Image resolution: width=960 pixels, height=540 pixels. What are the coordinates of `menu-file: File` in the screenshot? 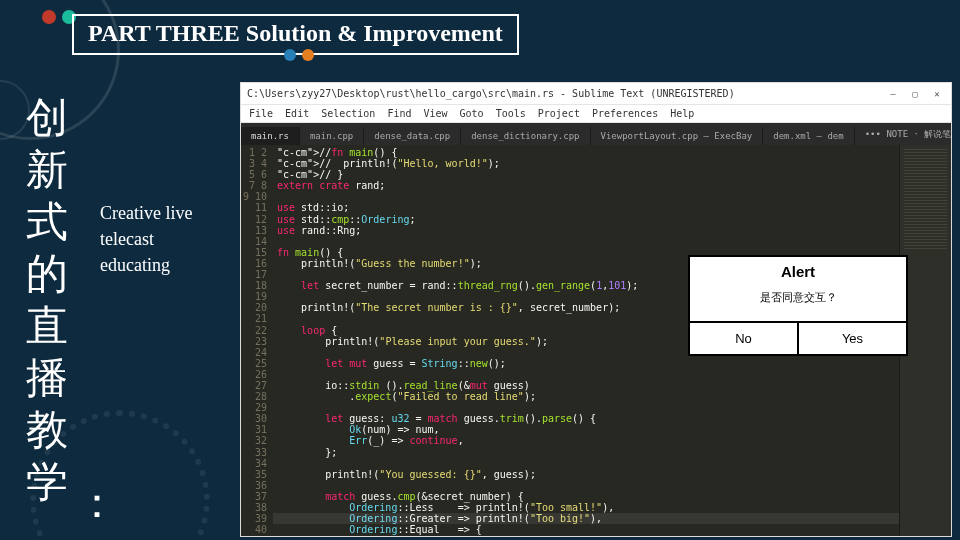 It's located at (261, 114).